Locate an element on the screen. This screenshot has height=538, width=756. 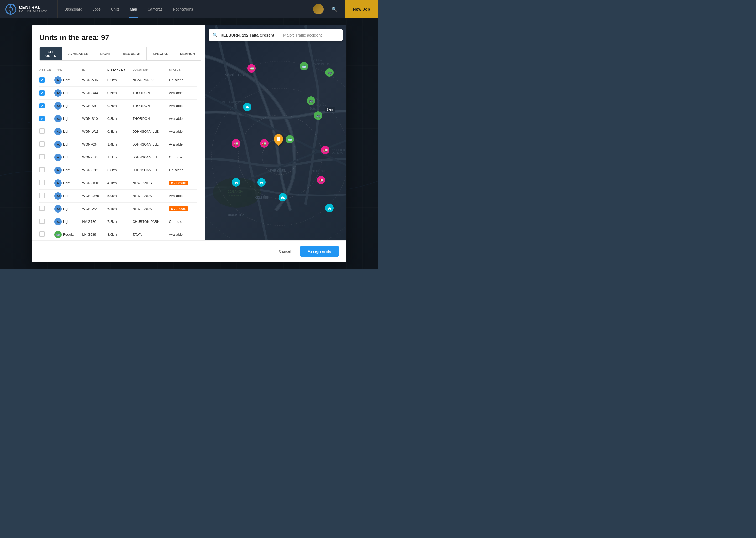
status-text: On route is located at coordinates (175, 222).